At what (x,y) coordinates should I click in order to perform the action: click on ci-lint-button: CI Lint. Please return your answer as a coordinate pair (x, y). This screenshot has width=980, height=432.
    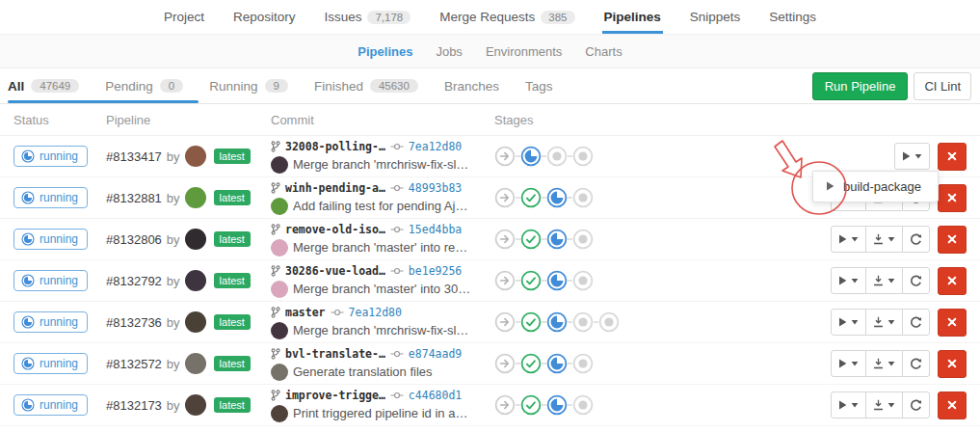
    Looking at the image, I should click on (942, 87).